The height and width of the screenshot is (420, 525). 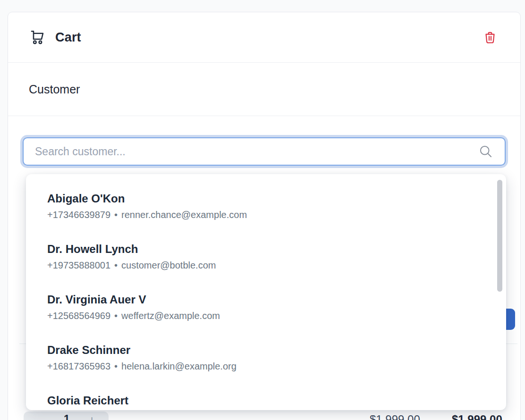 I want to click on search-customer-input, so click(x=257, y=152).